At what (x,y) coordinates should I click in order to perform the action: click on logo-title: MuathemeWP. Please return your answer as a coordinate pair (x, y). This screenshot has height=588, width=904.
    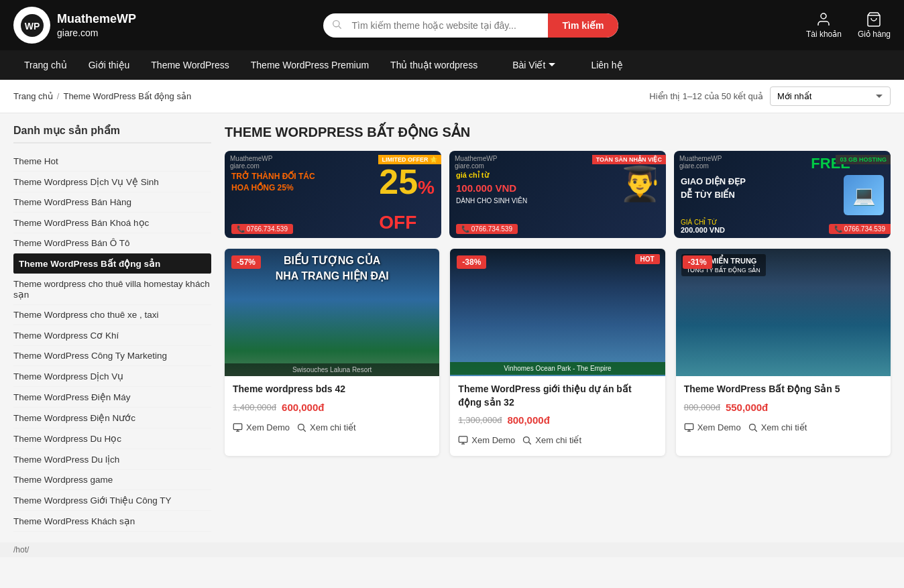
    Looking at the image, I should click on (97, 19).